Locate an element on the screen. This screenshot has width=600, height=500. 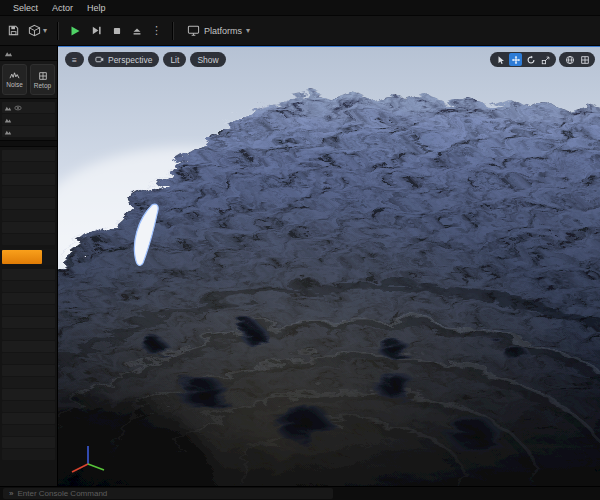
eye-icon is located at coordinates (18, 108).